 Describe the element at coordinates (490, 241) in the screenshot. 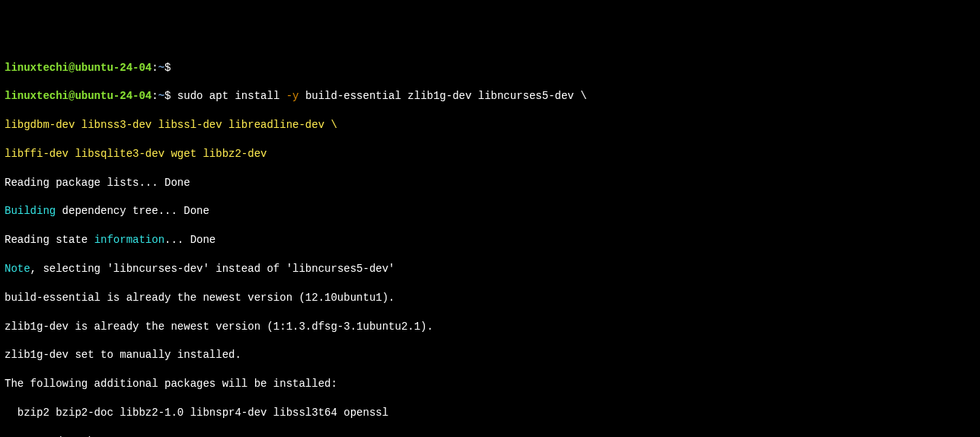

I see `output-line: Reading state information... Done` at that location.